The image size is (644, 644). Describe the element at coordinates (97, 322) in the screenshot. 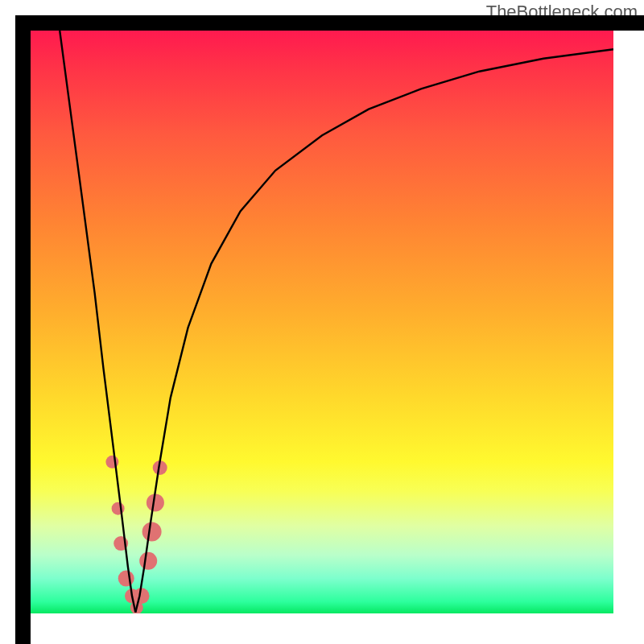

I see `curve-left-branch` at that location.